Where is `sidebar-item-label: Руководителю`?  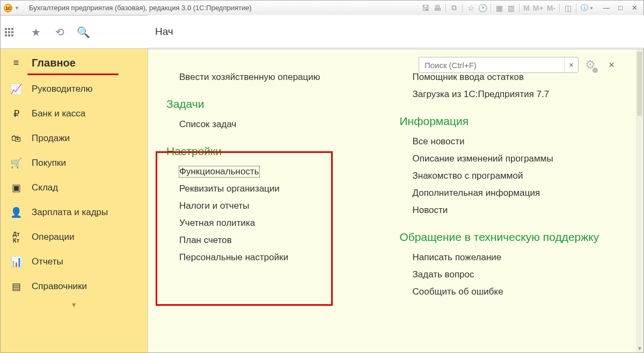 sidebar-item-label: Руководителю is located at coordinates (62, 89).